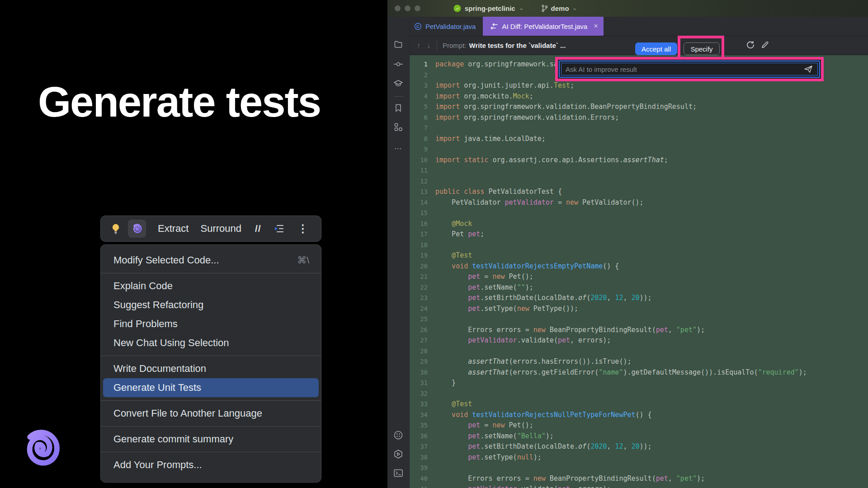  Describe the element at coordinates (418, 8) in the screenshot. I see `zoom-window-icon` at that location.